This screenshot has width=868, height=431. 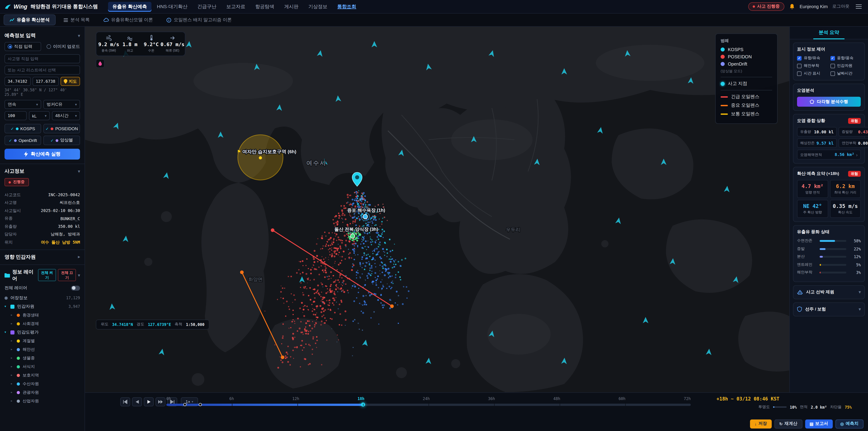 I want to click on nav-item: 게시판, so click(x=291, y=7).